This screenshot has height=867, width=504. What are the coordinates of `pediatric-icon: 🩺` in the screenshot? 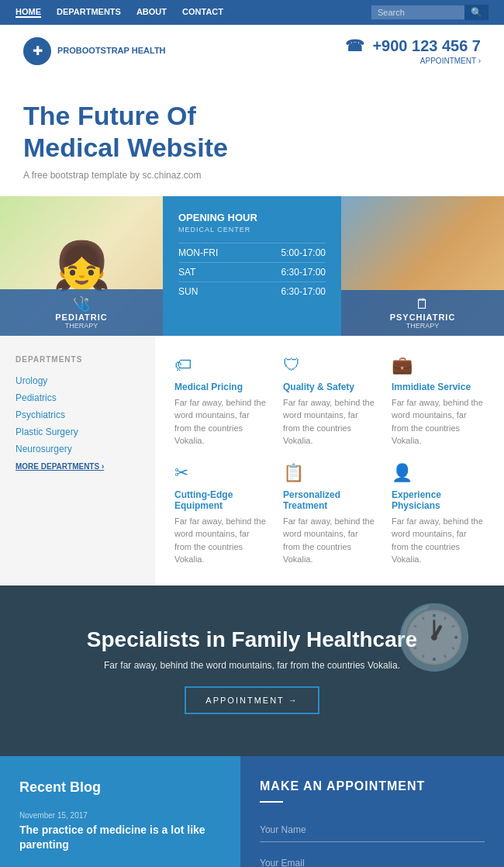 It's located at (81, 304).